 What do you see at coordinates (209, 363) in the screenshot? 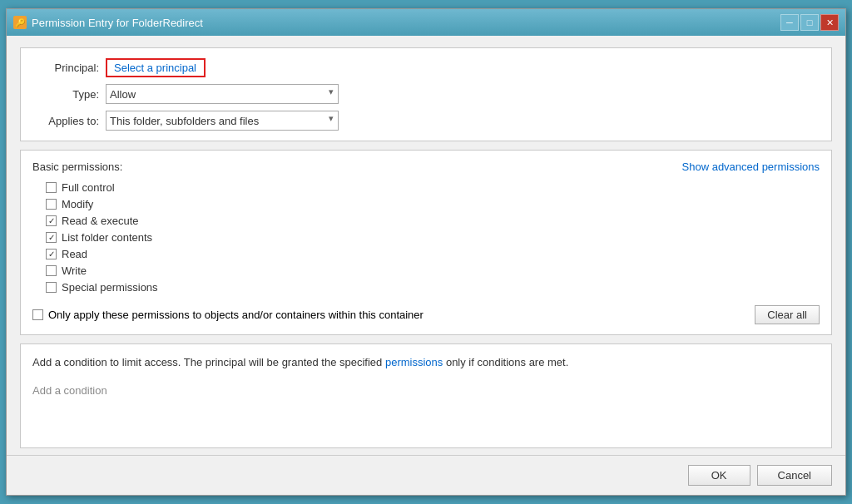
I see `condition-text-1: Add a condition to limit access. The pri…` at bounding box center [209, 363].